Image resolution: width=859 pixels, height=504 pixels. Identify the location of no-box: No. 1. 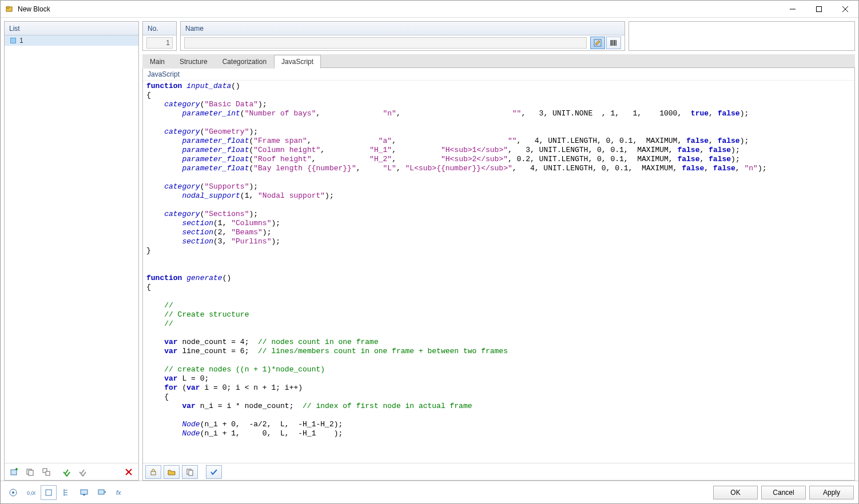
(160, 36).